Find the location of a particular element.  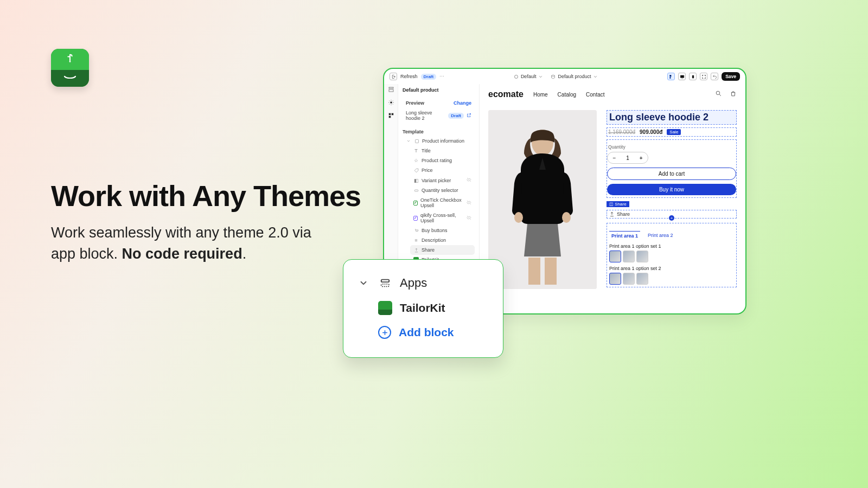

block-variant: ◧Variant picker is located at coordinates (443, 180).